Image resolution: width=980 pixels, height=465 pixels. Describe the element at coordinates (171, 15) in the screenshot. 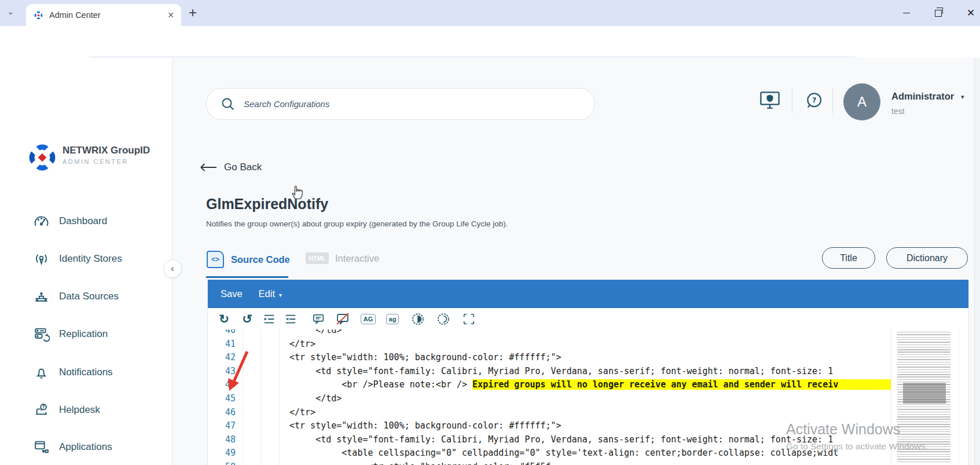

I see `tab-close-icon: ✕` at that location.